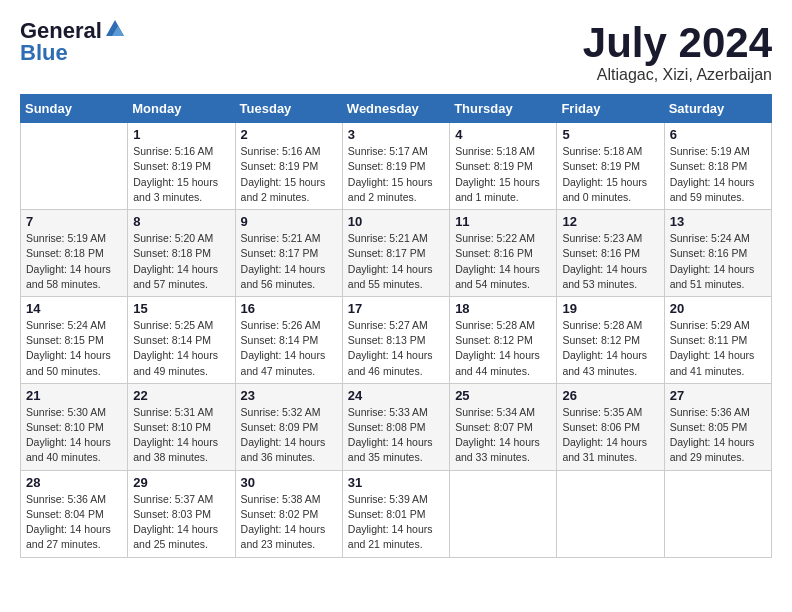 Image resolution: width=792 pixels, height=612 pixels. I want to click on day-info: Sunrise: 5:16 AM Sunset: 8:19 PM Dayligh…, so click(289, 174).